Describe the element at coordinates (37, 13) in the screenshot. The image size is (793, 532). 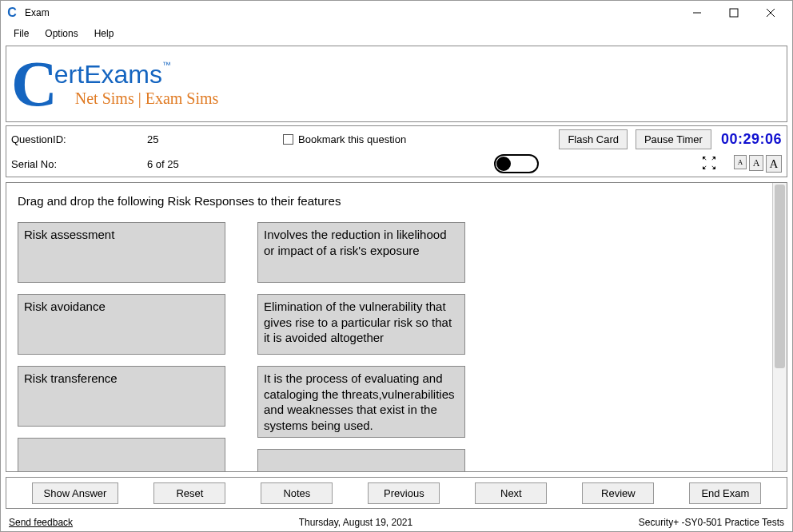
I see `window-title: Exam` at that location.